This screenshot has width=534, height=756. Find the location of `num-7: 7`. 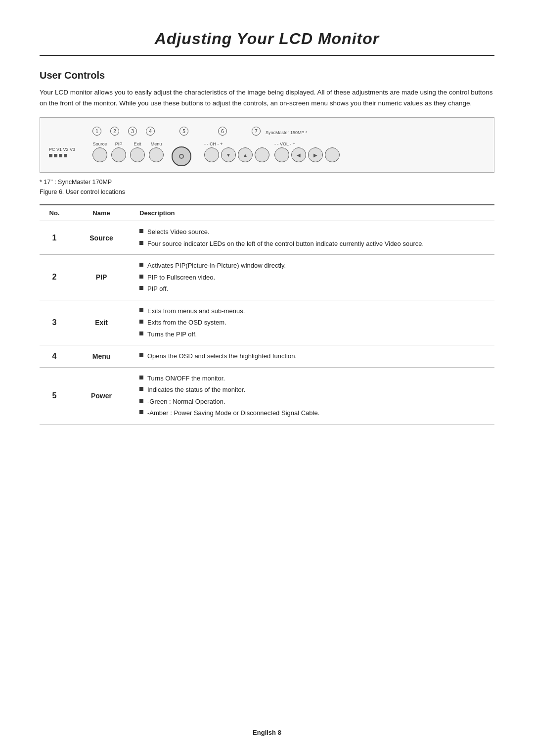

num-7: 7 is located at coordinates (256, 131).